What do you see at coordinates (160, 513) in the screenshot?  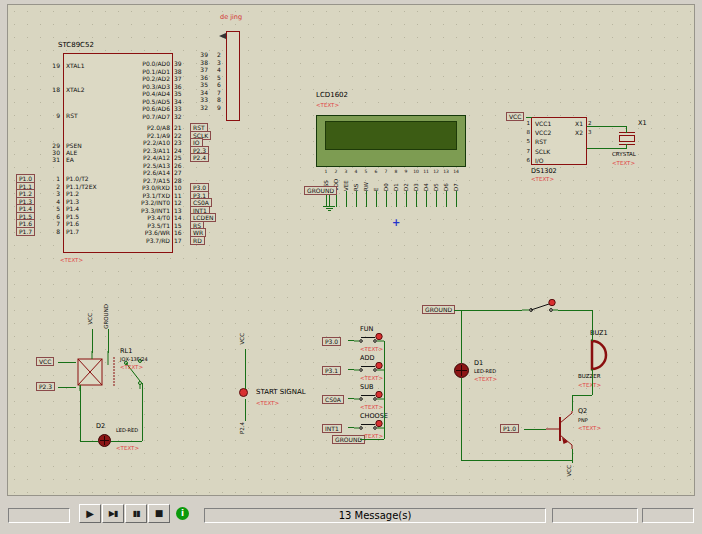 I see `stop-icon: ■` at bounding box center [160, 513].